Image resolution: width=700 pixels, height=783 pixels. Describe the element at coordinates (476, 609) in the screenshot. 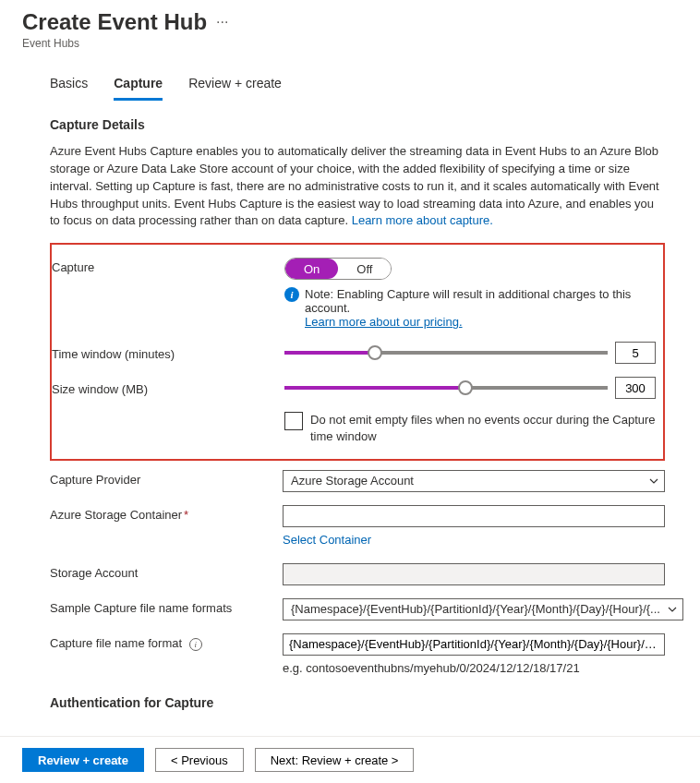

I see `sample-format-value: {Namespace}/{EventHub}/{PartitionId}/{Ye…` at that location.